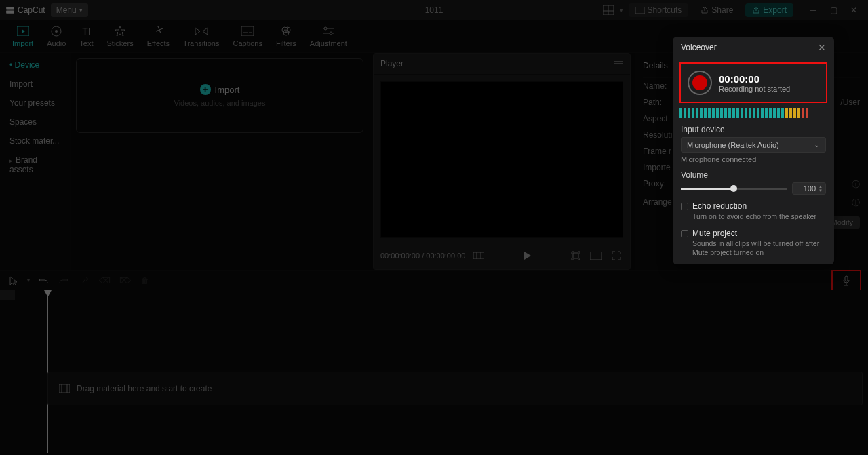 The image size is (868, 455). What do you see at coordinates (10, 10) in the screenshot?
I see `capcut-icon` at bounding box center [10, 10].